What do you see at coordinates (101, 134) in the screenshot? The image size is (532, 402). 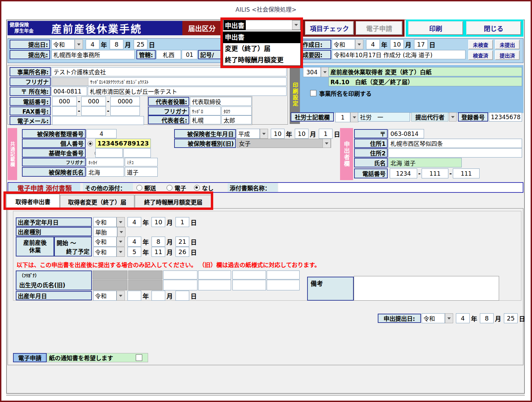 I see `insured-number-field: 4` at bounding box center [101, 134].